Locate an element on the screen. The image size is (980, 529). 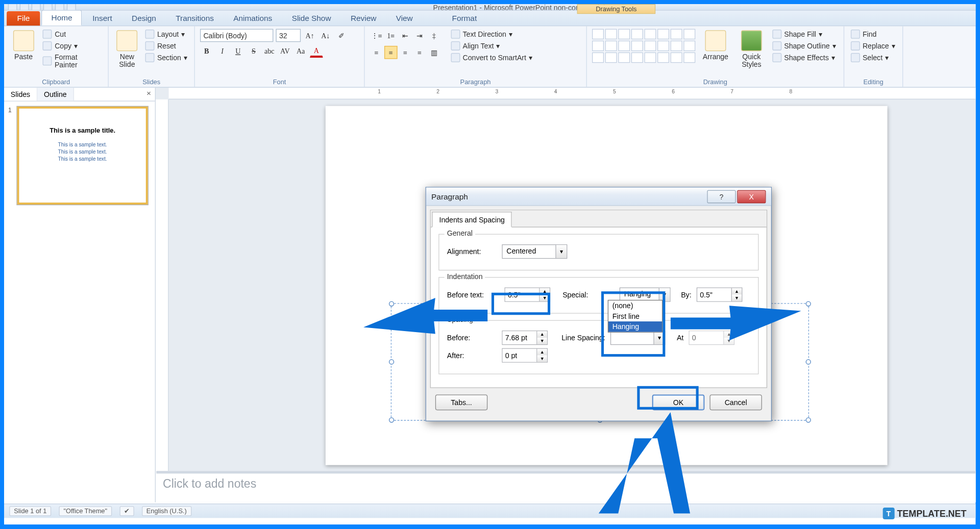
align-left-icon: ≡ is located at coordinates (377, 53).